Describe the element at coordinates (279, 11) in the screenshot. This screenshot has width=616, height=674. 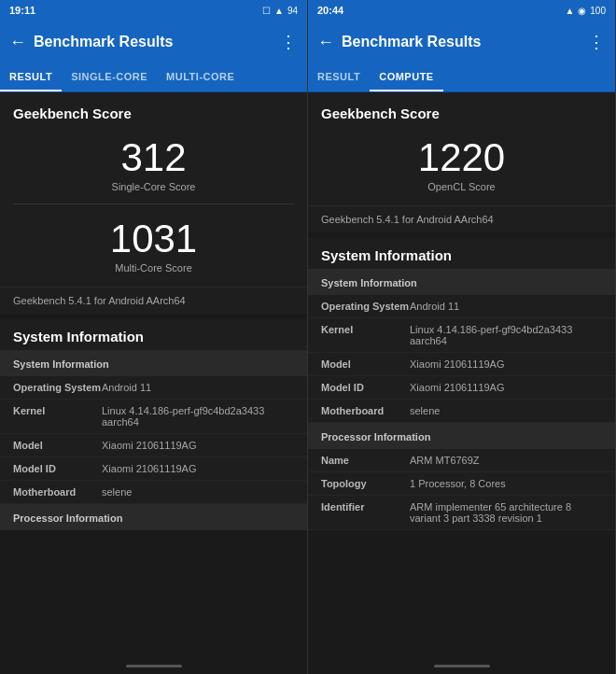
I see `left-wifi-icon: ▲` at that location.